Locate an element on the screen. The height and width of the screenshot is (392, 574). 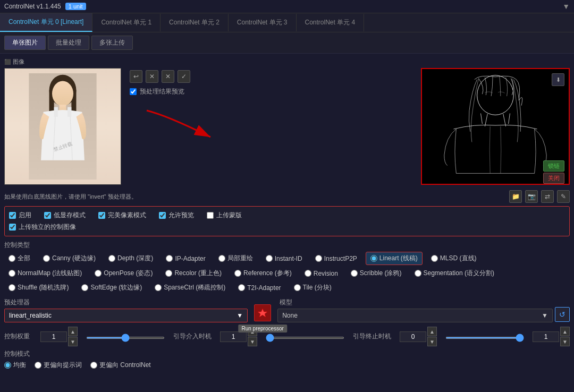
tab-controlnet-4: ControlNet 单元 4 is located at coordinates (331, 22).